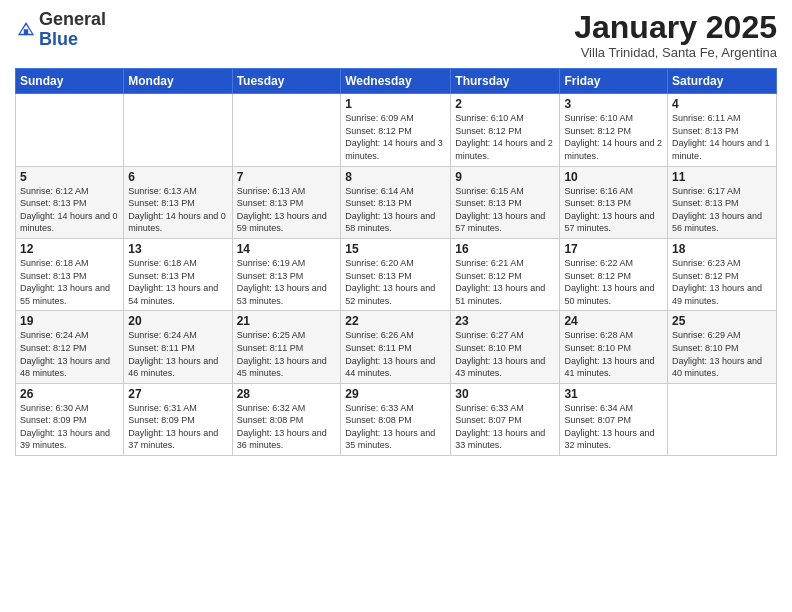 The height and width of the screenshot is (612, 792). Describe the element at coordinates (286, 347) in the screenshot. I see `calendar-cell: 21Sunrise: 6:25 AM Sunset: 8:11 PM Dayli…` at that location.